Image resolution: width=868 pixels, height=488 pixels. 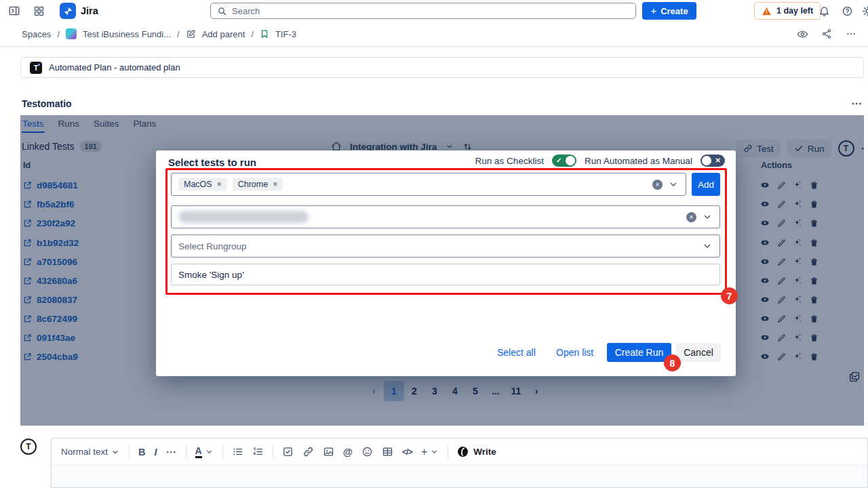 What do you see at coordinates (446, 217) in the screenshot?
I see `assignee-select: ×` at bounding box center [446, 217].